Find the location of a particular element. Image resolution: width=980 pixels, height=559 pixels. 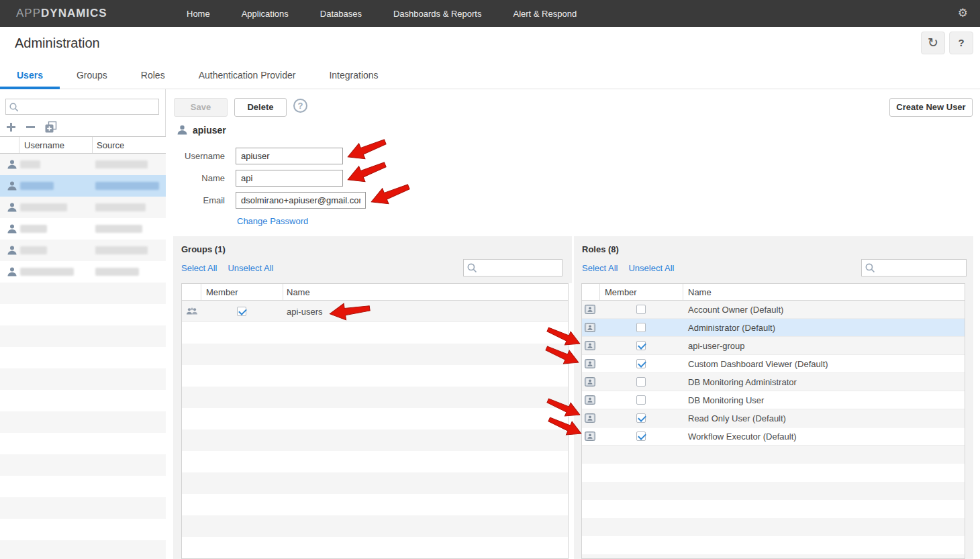

group-row: api-users is located at coordinates (375, 311).